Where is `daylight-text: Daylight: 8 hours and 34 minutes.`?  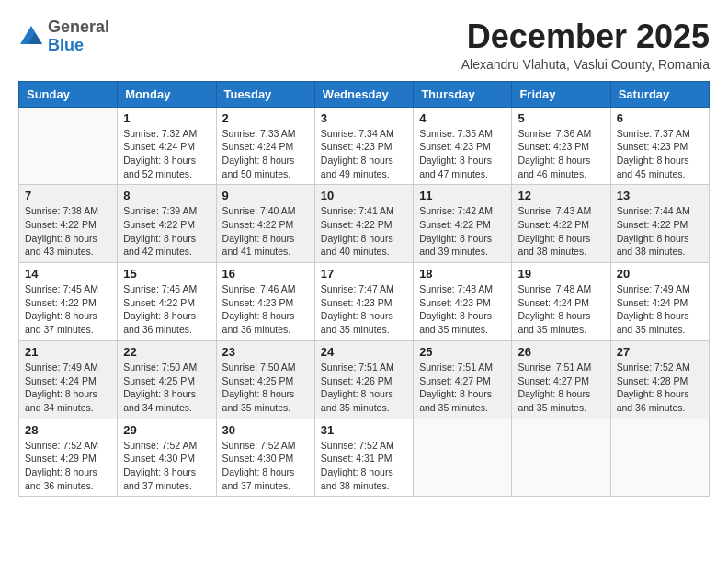 daylight-text: Daylight: 8 hours and 34 minutes. is located at coordinates (166, 401).